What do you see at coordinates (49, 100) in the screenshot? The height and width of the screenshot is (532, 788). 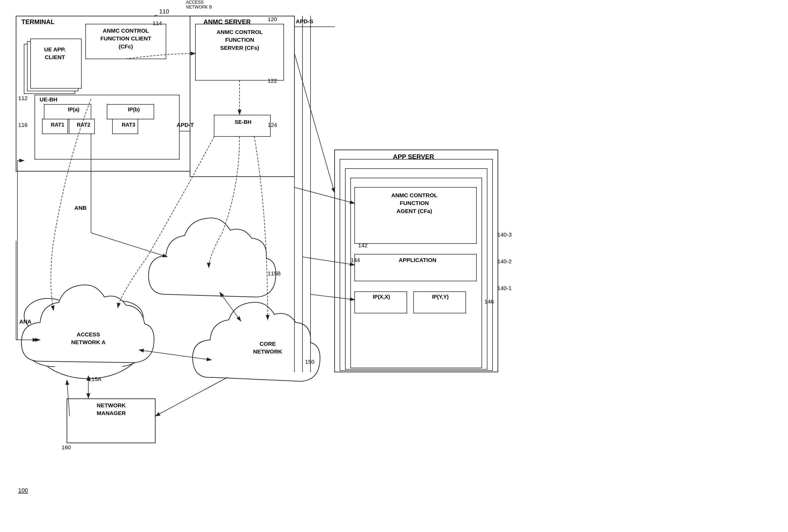 I see `ue-bh-label: UE-BH` at bounding box center [49, 100].